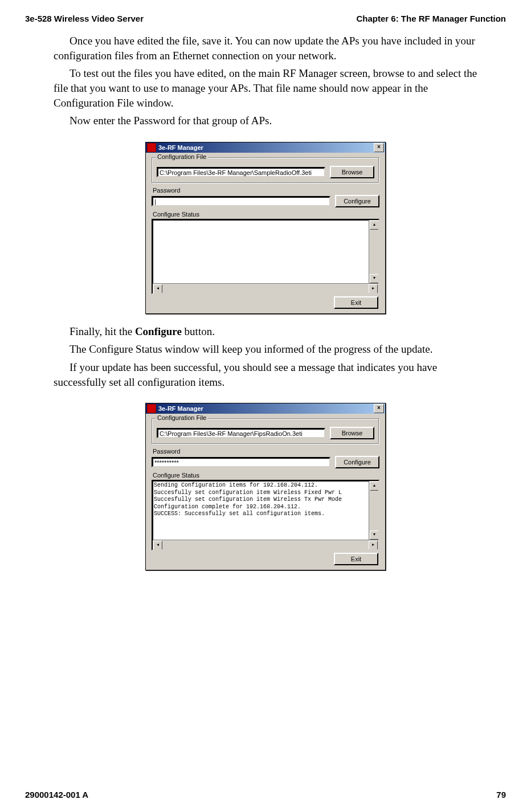 The image size is (531, 812). What do you see at coordinates (501, 794) in the screenshot?
I see `footer-right: 79` at bounding box center [501, 794].